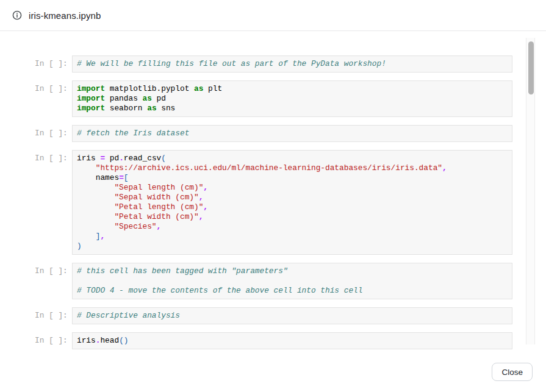 The image size is (546, 392). What do you see at coordinates (292, 281) in the screenshot?
I see `code-cell-input: # this cell has been tagged with "parame…` at bounding box center [292, 281].